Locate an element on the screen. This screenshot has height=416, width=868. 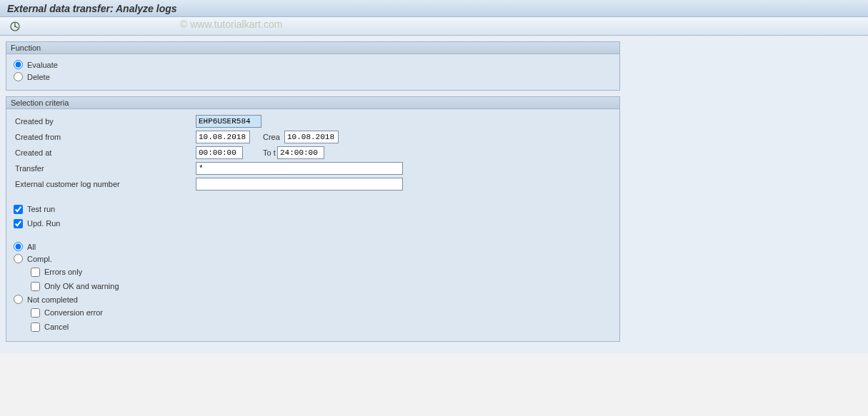
upd-run-checkbox is located at coordinates (19, 224).